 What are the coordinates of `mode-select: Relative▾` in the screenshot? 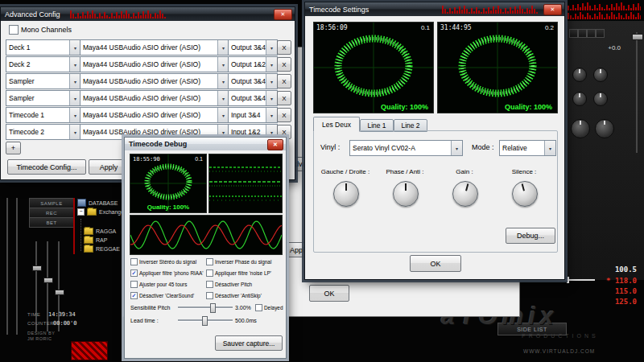 It's located at (528, 148).